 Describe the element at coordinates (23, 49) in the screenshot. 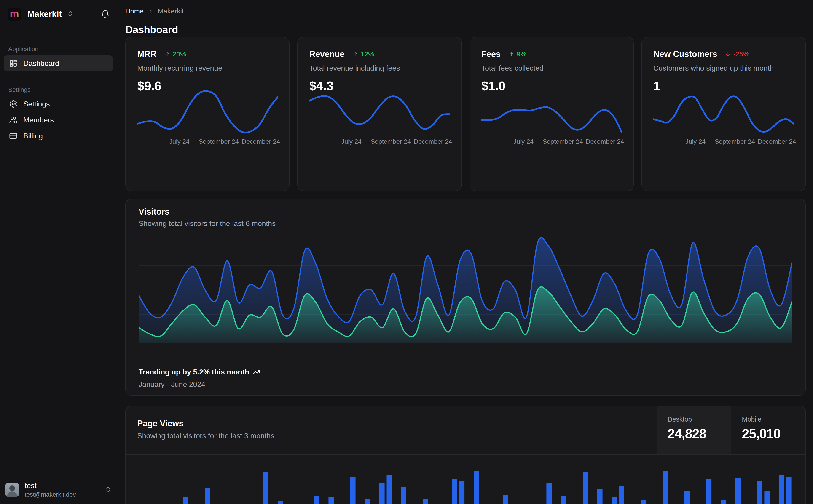

I see `sidebar-section-application: Application` at that location.